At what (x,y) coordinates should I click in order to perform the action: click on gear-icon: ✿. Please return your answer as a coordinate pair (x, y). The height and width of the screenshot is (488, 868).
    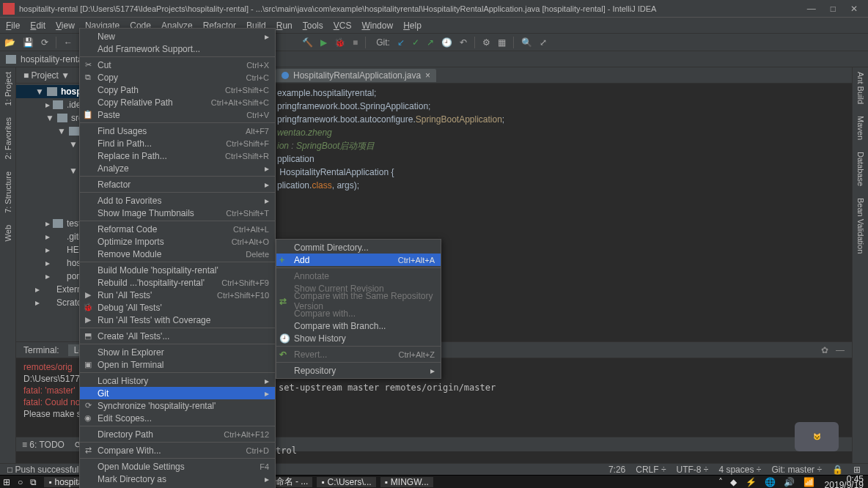
    Looking at the image, I should click on (825, 350).